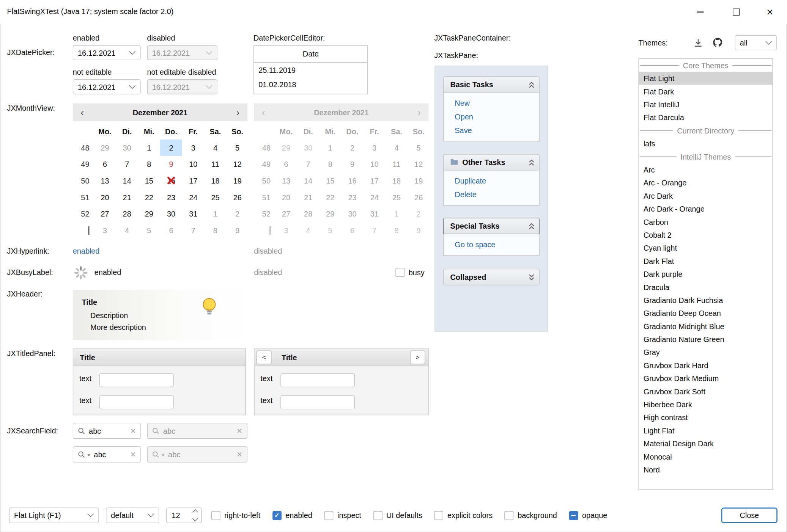 This screenshot has height=532, width=787. I want to click on theme-item: Carbon, so click(706, 221).